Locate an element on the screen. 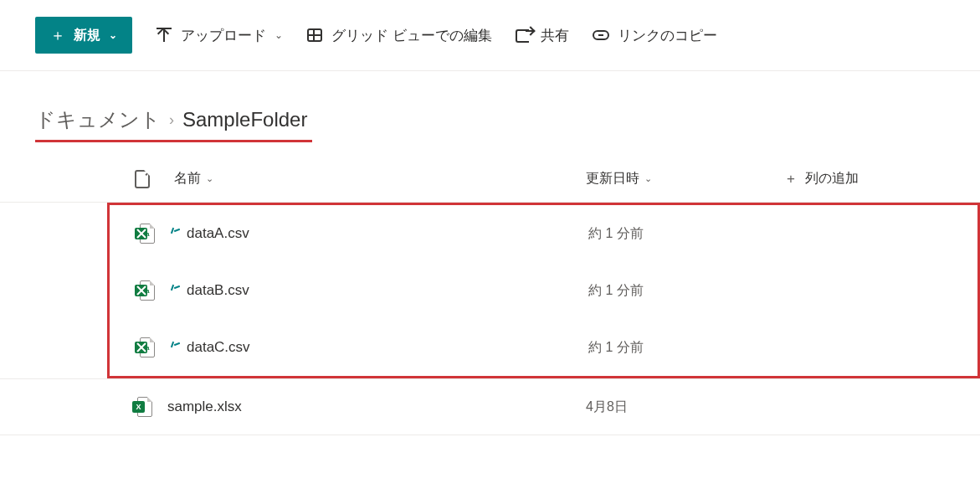  upload-label: アップロード is located at coordinates (223, 35).